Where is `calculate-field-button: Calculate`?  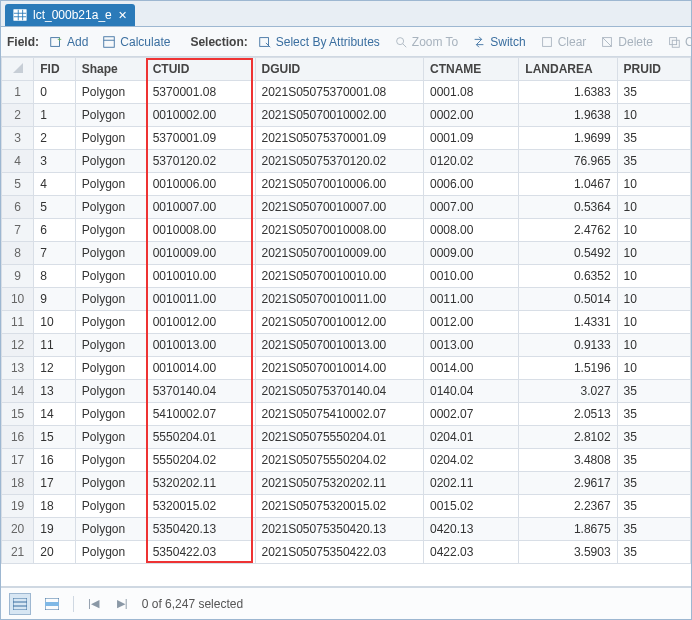
calculate-field-button: Calculate is located at coordinates (136, 42).